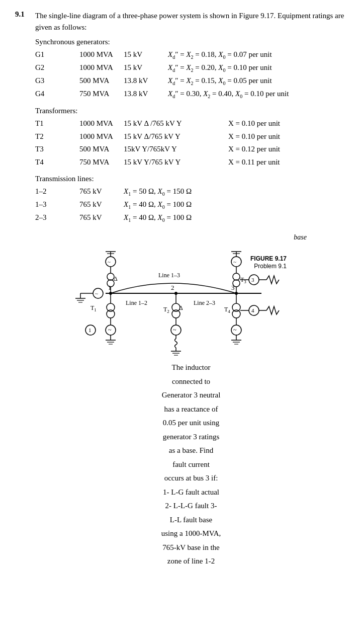  Describe the element at coordinates (174, 124) in the screenshot. I see `t1-rating: 15 kV Δ /765 kV Y` at that location.